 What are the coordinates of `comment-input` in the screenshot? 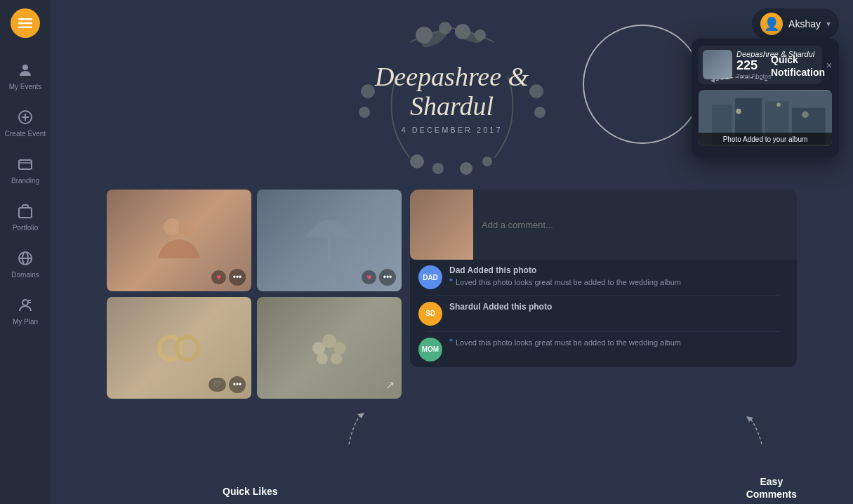 It's located at (635, 225).